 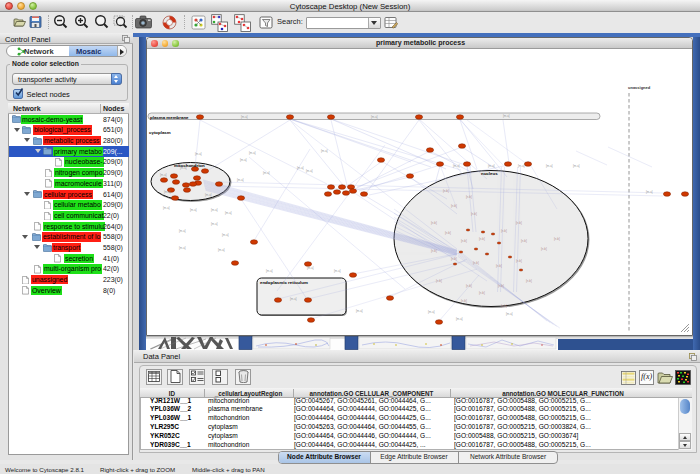 I want to click on svg-text: mitochondrion, so click(x=190, y=164).